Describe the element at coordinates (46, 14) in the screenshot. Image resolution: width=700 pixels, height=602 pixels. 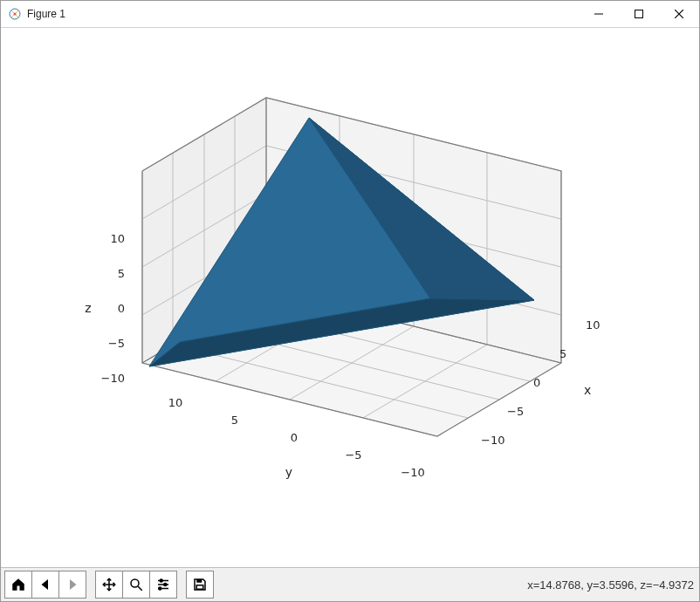
I see `window-title: Figure 1` at that location.